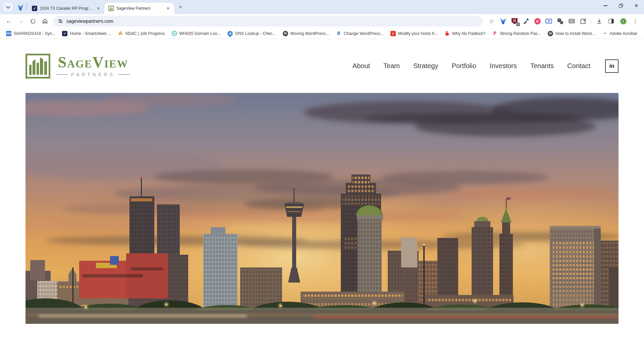  Describe the element at coordinates (230, 34) in the screenshot. I see `map-pin-icon` at that location.